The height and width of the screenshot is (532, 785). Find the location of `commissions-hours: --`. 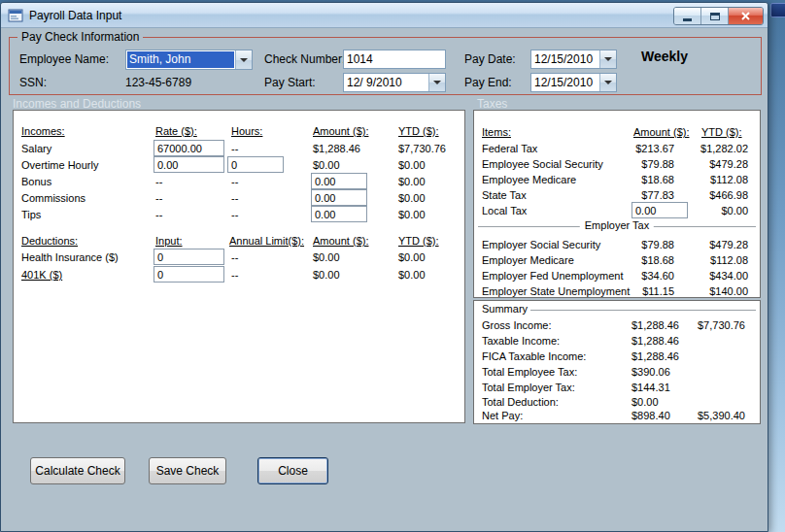

commissions-hours: -- is located at coordinates (235, 198).